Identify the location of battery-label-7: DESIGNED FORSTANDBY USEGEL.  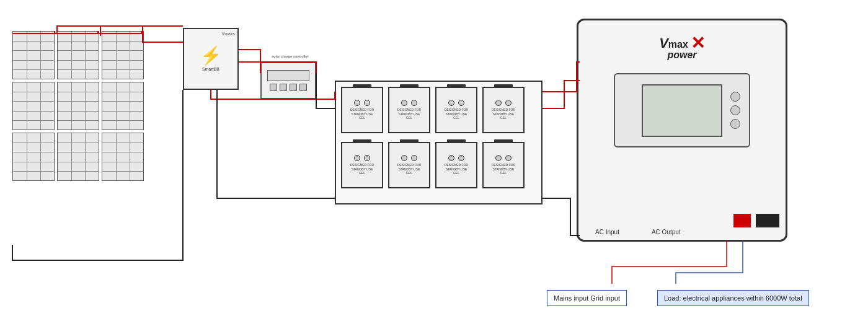
(456, 169).